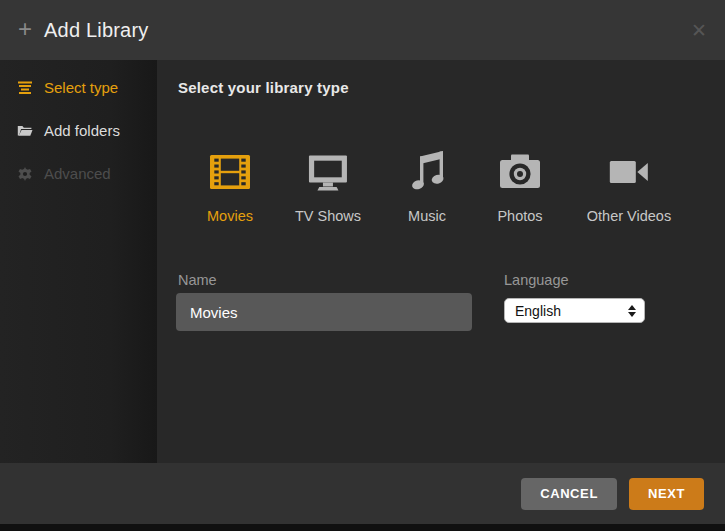 The height and width of the screenshot is (531, 725). I want to click on sidebar-item-advanced: Advanced, so click(78, 174).